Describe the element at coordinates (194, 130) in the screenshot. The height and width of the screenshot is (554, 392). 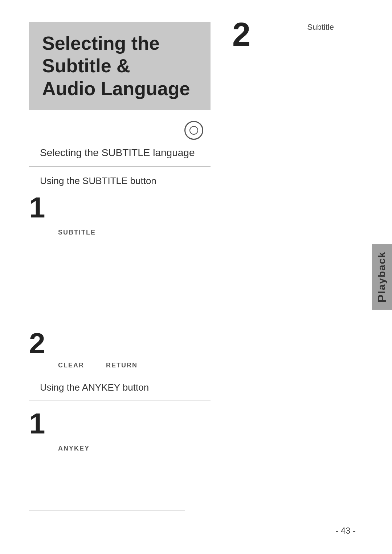
I see `subtitle-icon` at that location.